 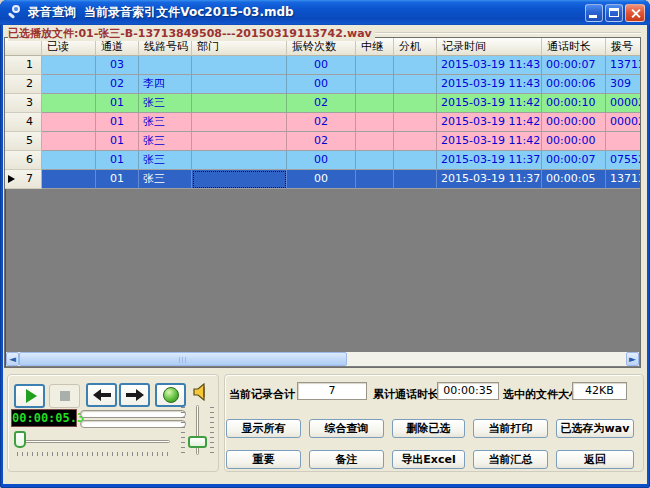 I want to click on close-button, so click(x=635, y=13).